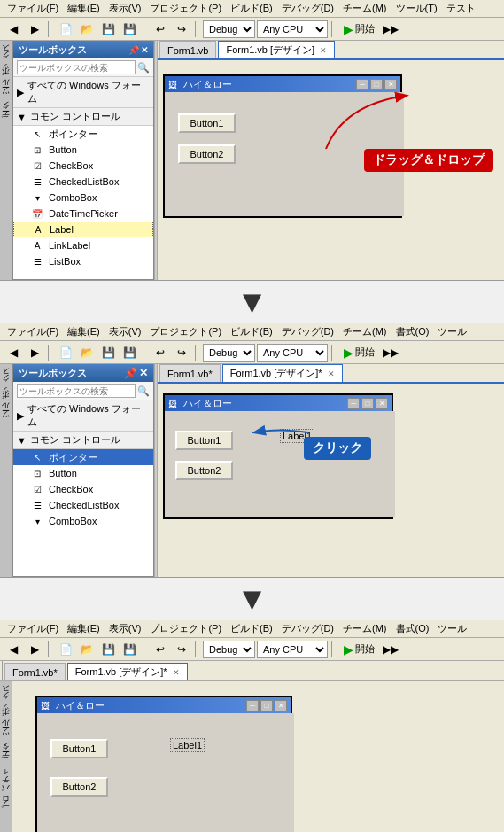 The height and width of the screenshot is (832, 504). I want to click on toolbox-item-checkedlistbox: ☰ CheckedListBox, so click(83, 182).